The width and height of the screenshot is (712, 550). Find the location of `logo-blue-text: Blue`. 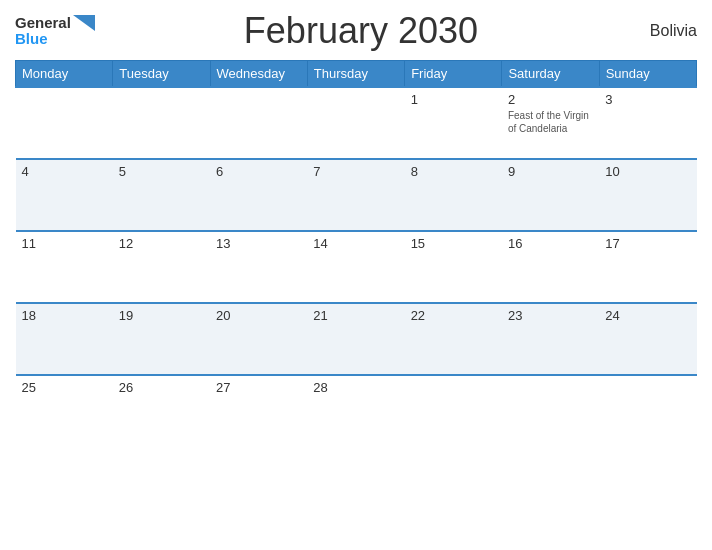

logo-blue-text: Blue is located at coordinates (32, 40).